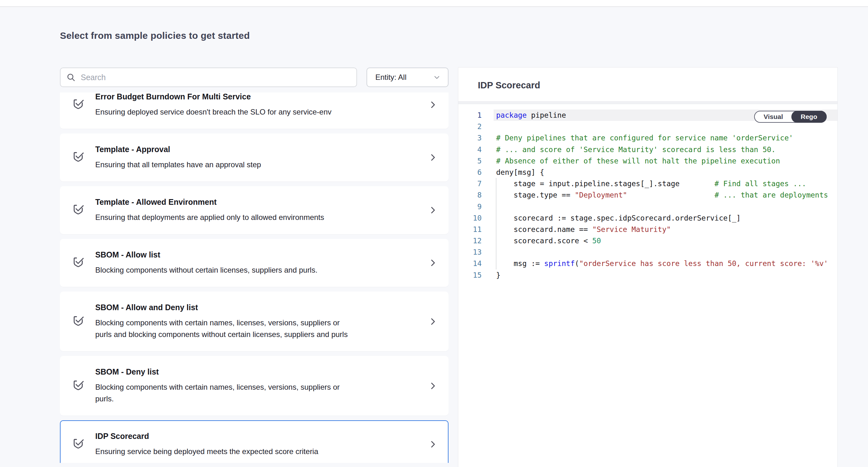 The image size is (868, 467). Describe the element at coordinates (262, 372) in the screenshot. I see `policy-title: SBOM - Deny list` at that location.